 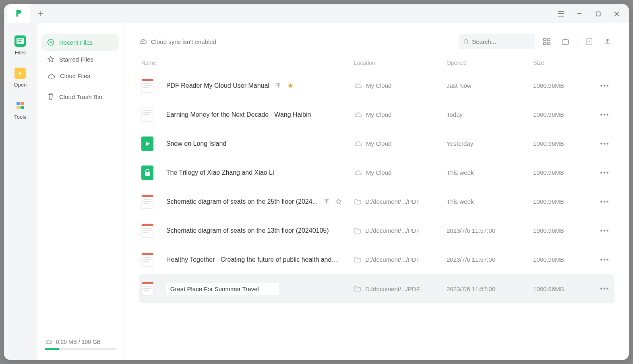 What do you see at coordinates (377, 173) in the screenshot?
I see `file-row: The Trilogy of Xiao Zhang and Xiao Li My…` at bounding box center [377, 173].